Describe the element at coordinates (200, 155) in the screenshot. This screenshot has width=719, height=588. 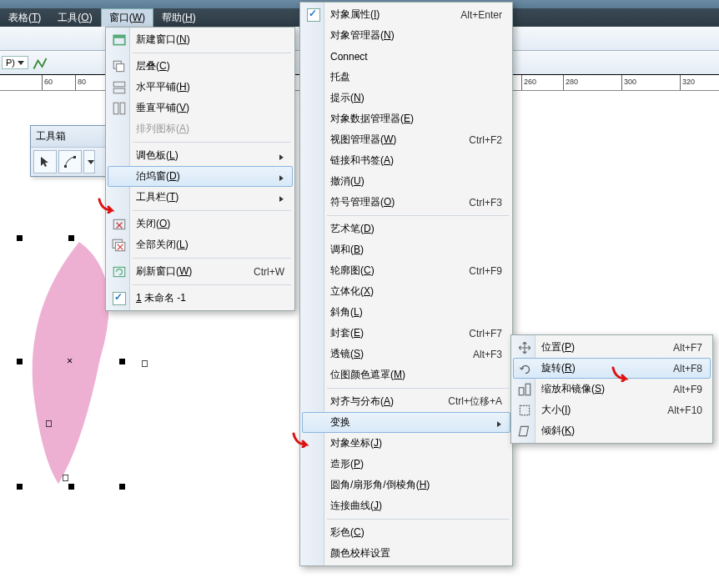
I see `menu-palette: 调色板(L)` at that location.